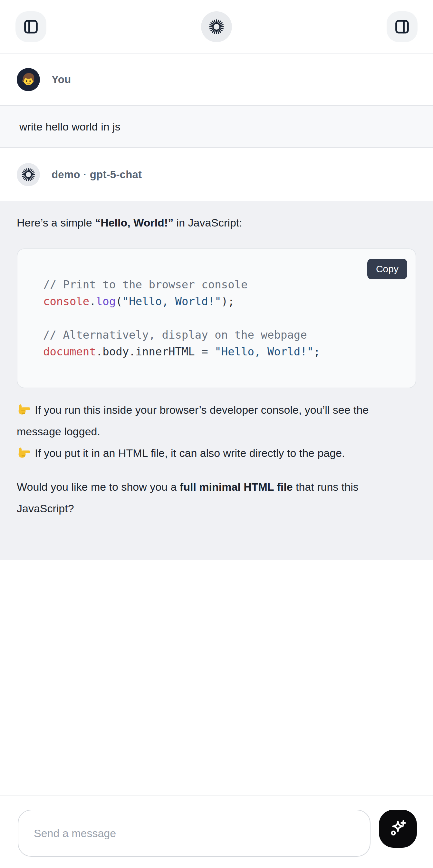 Image resolution: width=433 pixels, height=868 pixels. I want to click on user-avatar, so click(28, 80).